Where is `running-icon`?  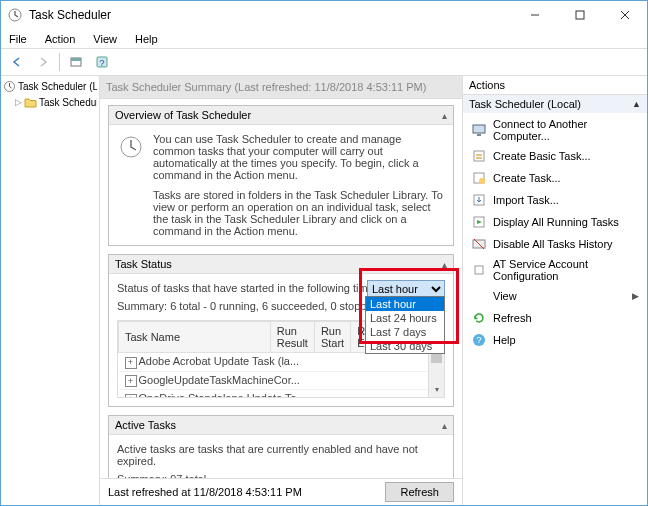
running-icon is located at coordinates (479, 222).